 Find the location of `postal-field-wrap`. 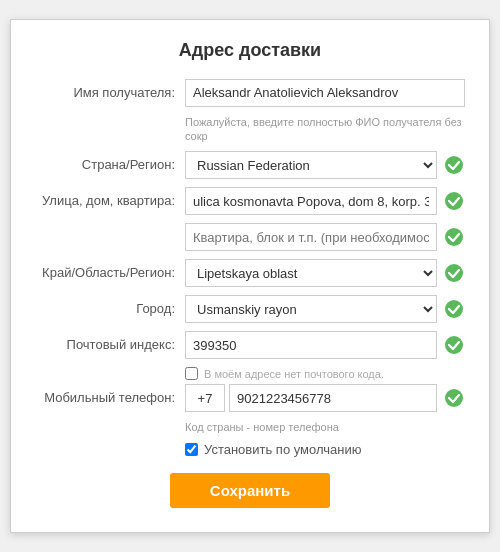

postal-field-wrap is located at coordinates (325, 345).